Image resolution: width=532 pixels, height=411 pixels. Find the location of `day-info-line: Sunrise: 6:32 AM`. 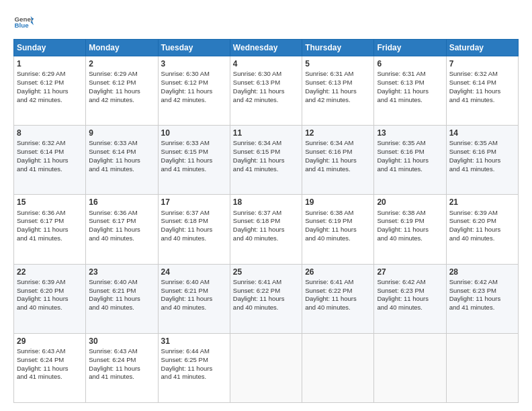

day-info-line: Sunrise: 6:32 AM is located at coordinates (482, 74).